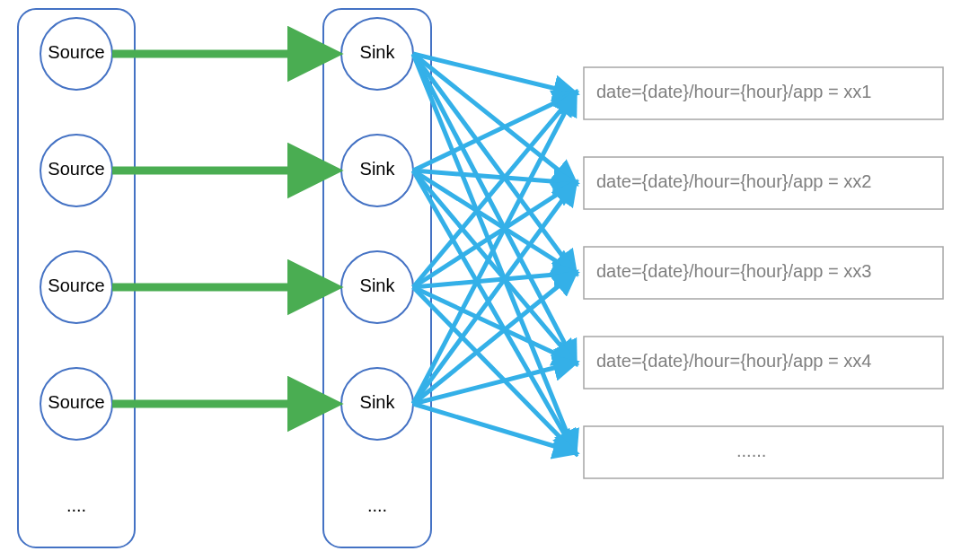 Image resolution: width=970 pixels, height=560 pixels. Describe the element at coordinates (734, 181) in the screenshot. I see `svg-text:date={date}/hour={hour}/app = : date={date}/hour={hour}/app = xx2` at that location.